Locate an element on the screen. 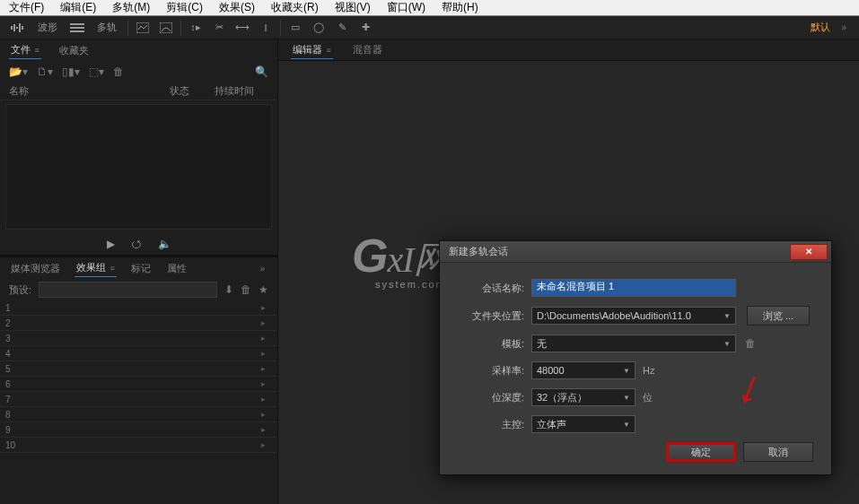  workspace-default: 默认 is located at coordinates (820, 27).